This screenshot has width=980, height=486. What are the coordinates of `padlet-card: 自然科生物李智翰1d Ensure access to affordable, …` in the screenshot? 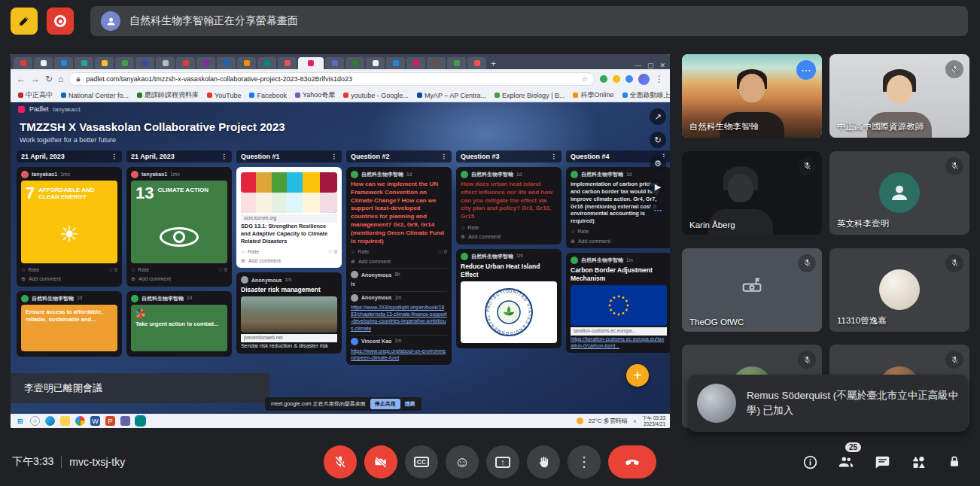 It's located at (69, 323).